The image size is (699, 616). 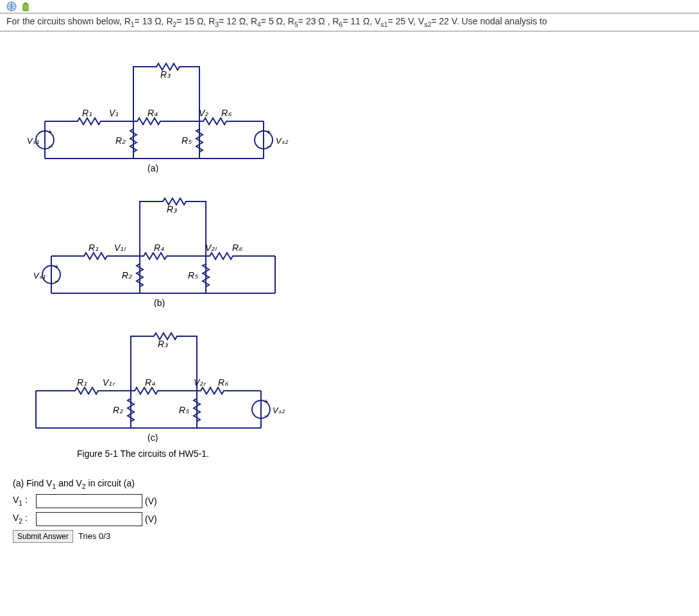 What do you see at coordinates (87, 113) in the screenshot?
I see `label-r1: R₁` at bounding box center [87, 113].